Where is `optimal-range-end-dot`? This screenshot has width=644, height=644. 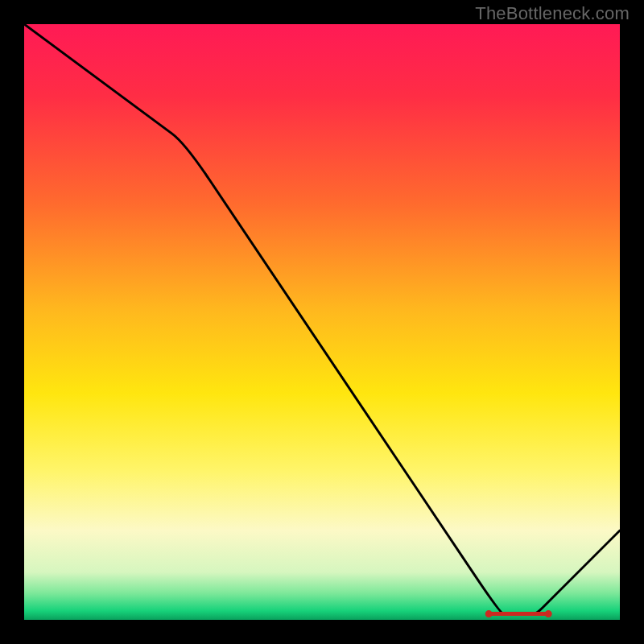 optimal-range-end-dot is located at coordinates (549, 613).